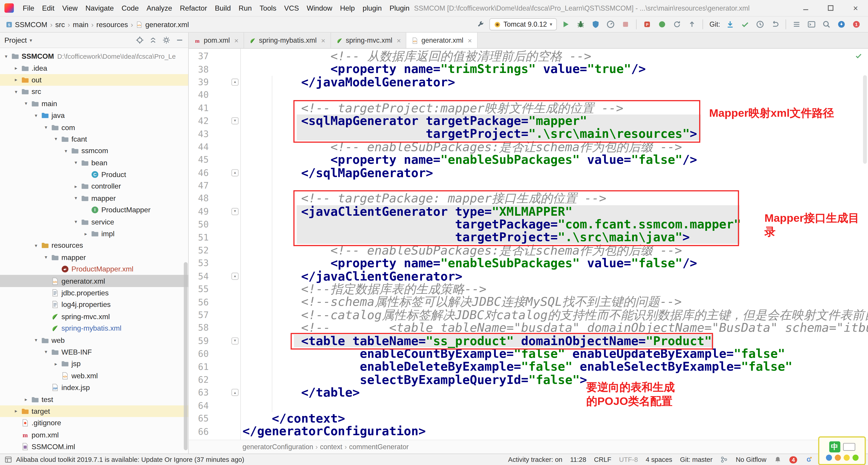  I want to click on line-number: 58, so click(200, 328).